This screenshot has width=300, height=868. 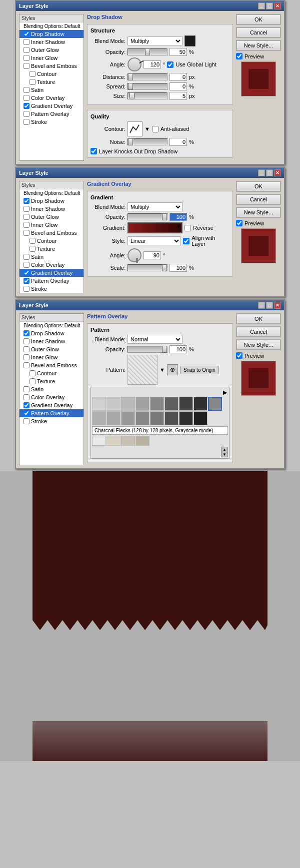 What do you see at coordinates (258, 332) in the screenshot?
I see `cancel-btn-3: Cancel` at bounding box center [258, 332].